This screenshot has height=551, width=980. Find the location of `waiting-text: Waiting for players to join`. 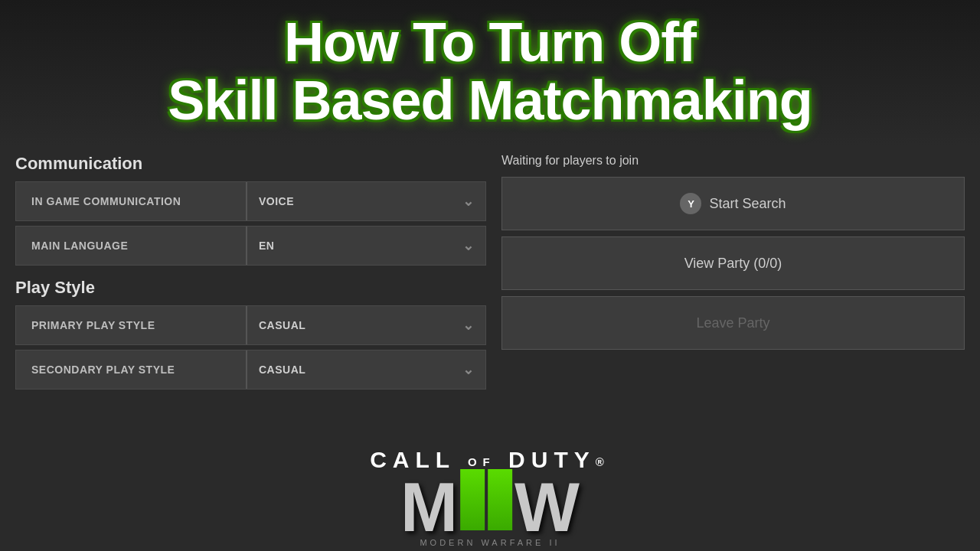

waiting-text: Waiting for players to join is located at coordinates (733, 161).